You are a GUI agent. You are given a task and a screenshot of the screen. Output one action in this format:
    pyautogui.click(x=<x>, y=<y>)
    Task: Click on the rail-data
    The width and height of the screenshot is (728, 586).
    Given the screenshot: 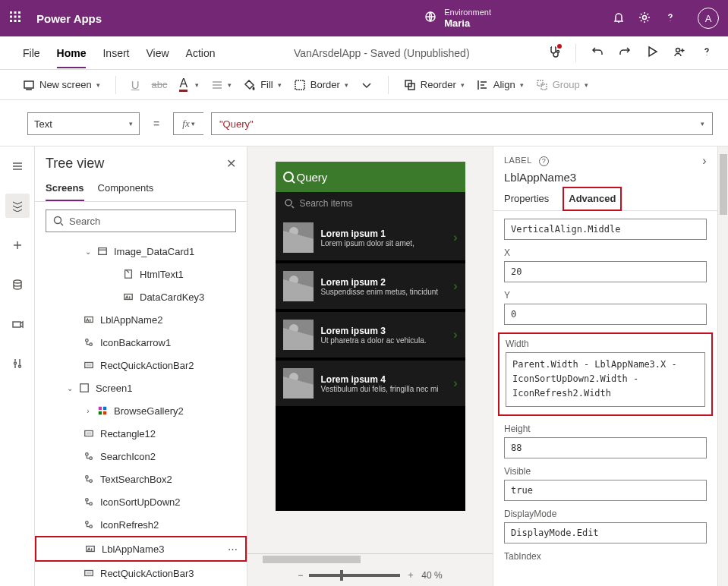 What is the action you would take?
    pyautogui.click(x=17, y=285)
    